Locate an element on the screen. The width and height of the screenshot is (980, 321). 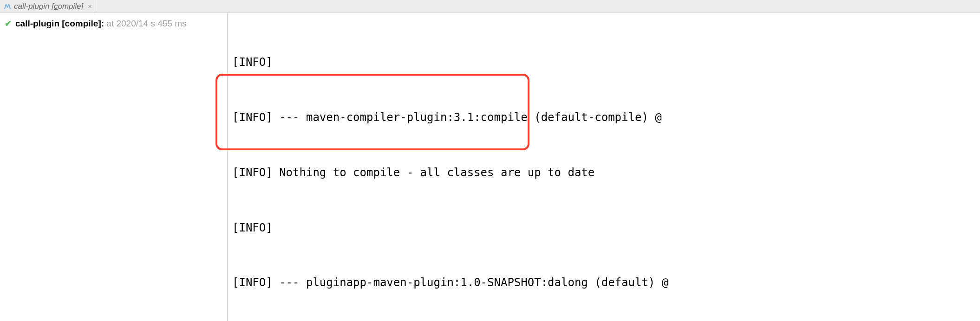
maven-icon is located at coordinates (7, 6).